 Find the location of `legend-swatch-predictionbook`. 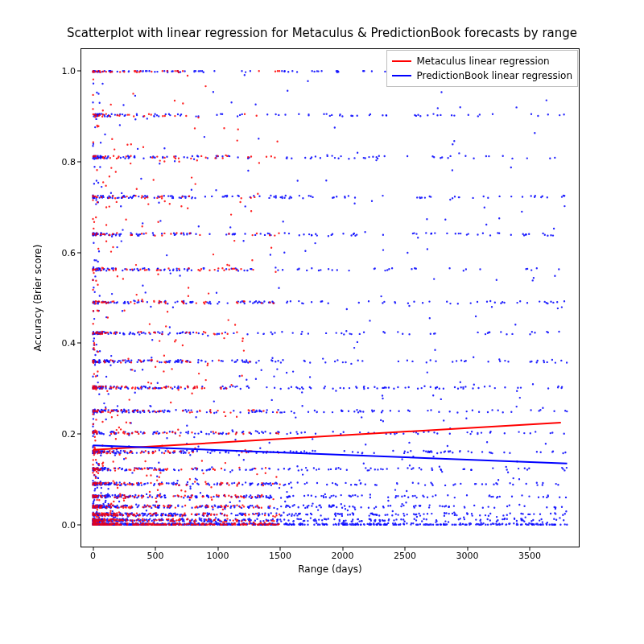

legend-swatch-predictionbook is located at coordinates (402, 76).